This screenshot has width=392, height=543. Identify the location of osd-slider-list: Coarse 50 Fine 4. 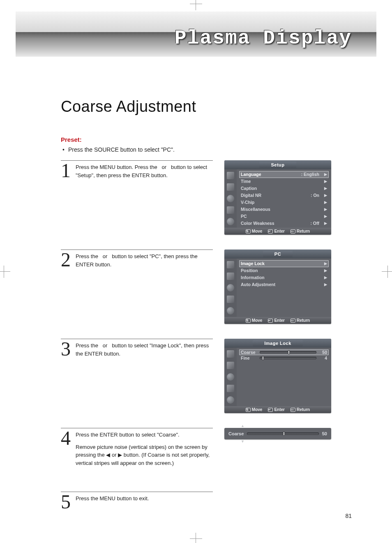
(284, 377).